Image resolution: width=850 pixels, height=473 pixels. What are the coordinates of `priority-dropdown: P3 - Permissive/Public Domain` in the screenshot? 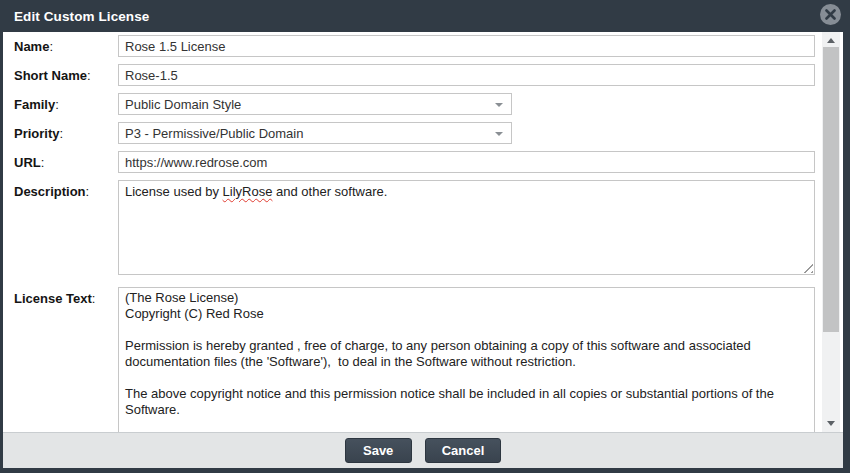 It's located at (315, 133).